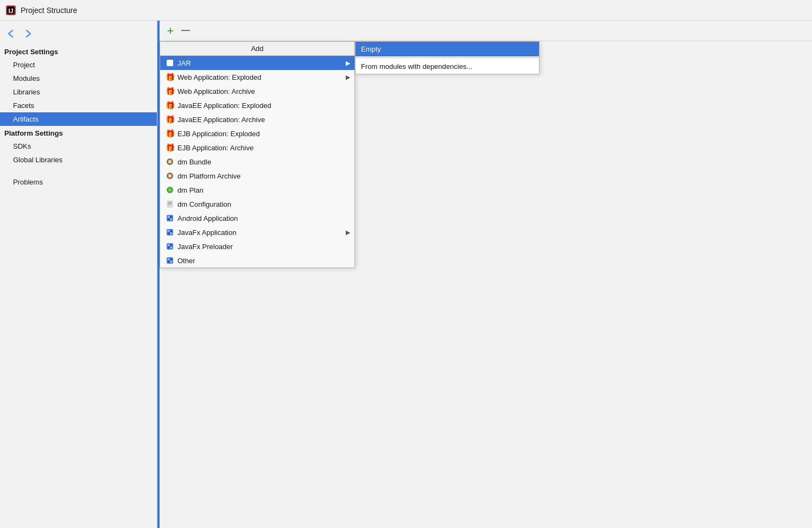 The height and width of the screenshot is (528, 812). What do you see at coordinates (170, 190) in the screenshot?
I see `dm-plan-icon` at bounding box center [170, 190].